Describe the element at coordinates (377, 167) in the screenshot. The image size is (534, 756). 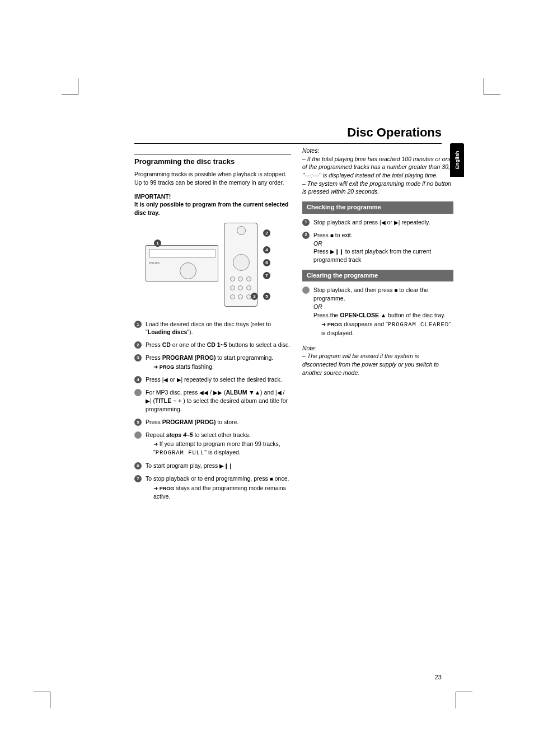
I see `note-text: – If the total playing time has reached …` at that location.